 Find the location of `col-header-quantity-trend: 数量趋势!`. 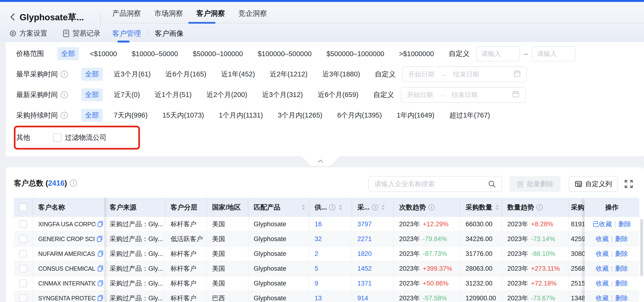

col-header-quantity-trend: 数量趋势! is located at coordinates (535, 208).